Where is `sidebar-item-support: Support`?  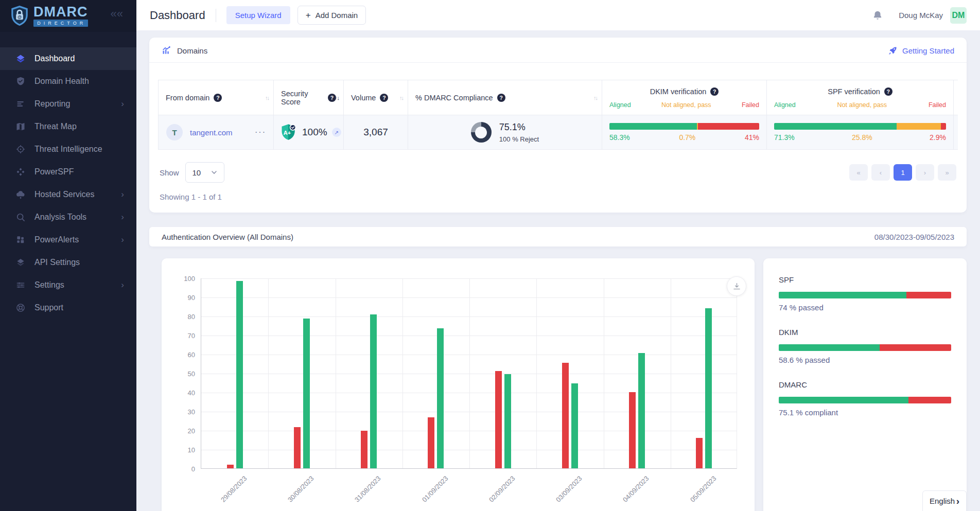
sidebar-item-support: Support is located at coordinates (68, 308).